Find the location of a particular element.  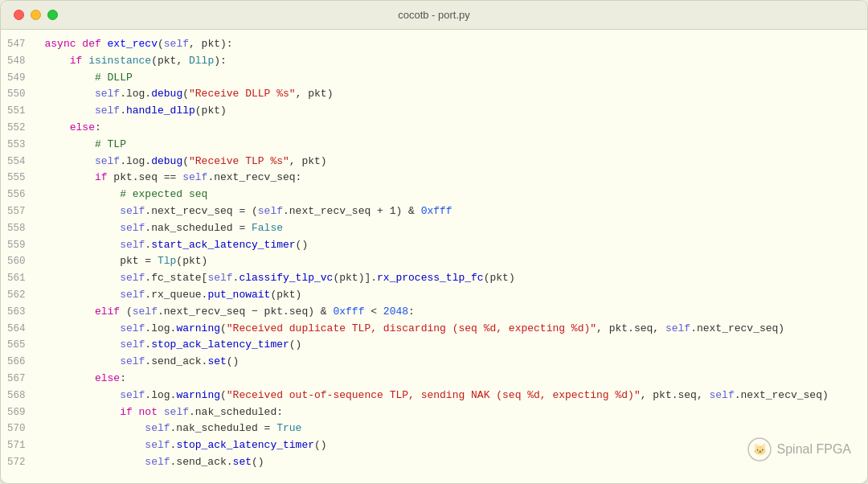

code-line: # TLP is located at coordinates (453, 145).